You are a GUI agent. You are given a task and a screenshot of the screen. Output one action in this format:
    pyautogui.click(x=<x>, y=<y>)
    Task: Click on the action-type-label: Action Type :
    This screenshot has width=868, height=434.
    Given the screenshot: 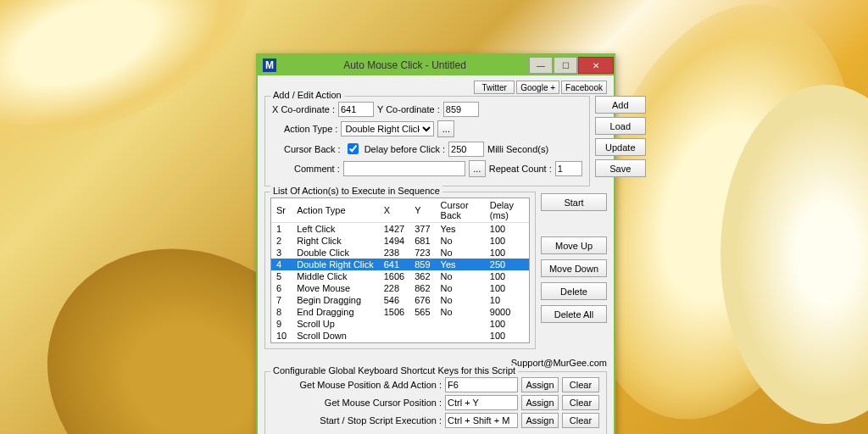 What is the action you would take?
    pyautogui.click(x=310, y=129)
    